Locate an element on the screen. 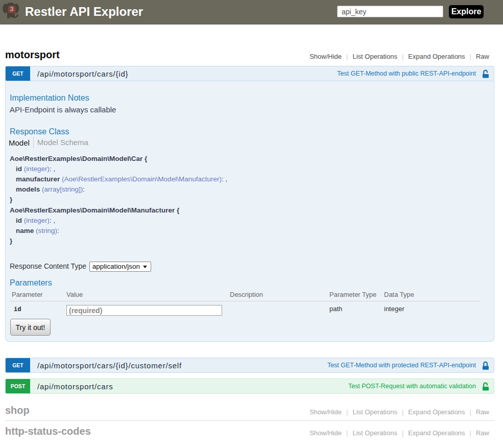 Image resolution: width=503 pixels, height=448 pixels. svg-text: 3 is located at coordinates (12, 9).